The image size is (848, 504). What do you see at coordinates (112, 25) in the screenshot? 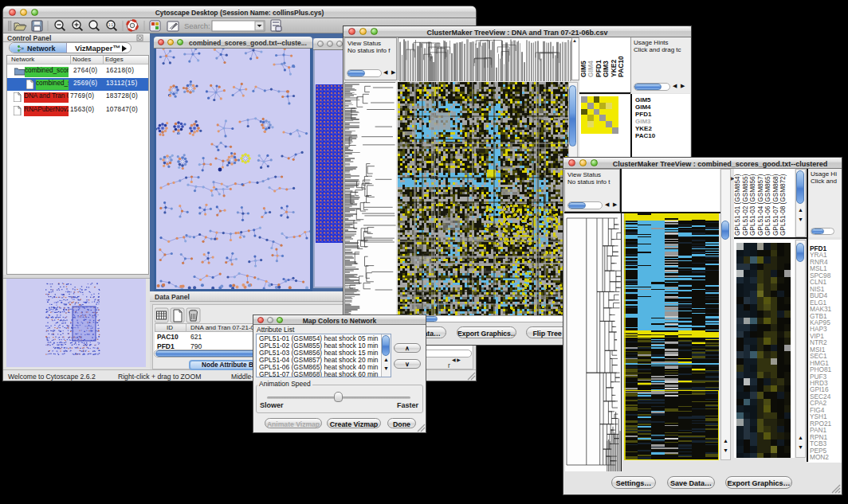
I see `svg-text: 1:1` at bounding box center [112, 25].